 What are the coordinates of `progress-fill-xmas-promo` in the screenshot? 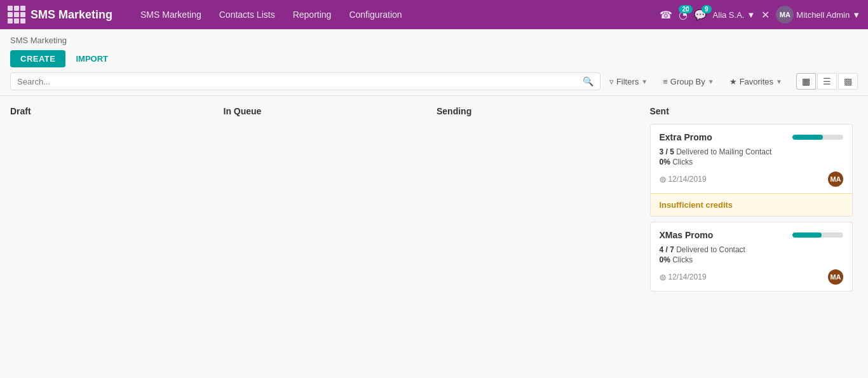 It's located at (807, 235).